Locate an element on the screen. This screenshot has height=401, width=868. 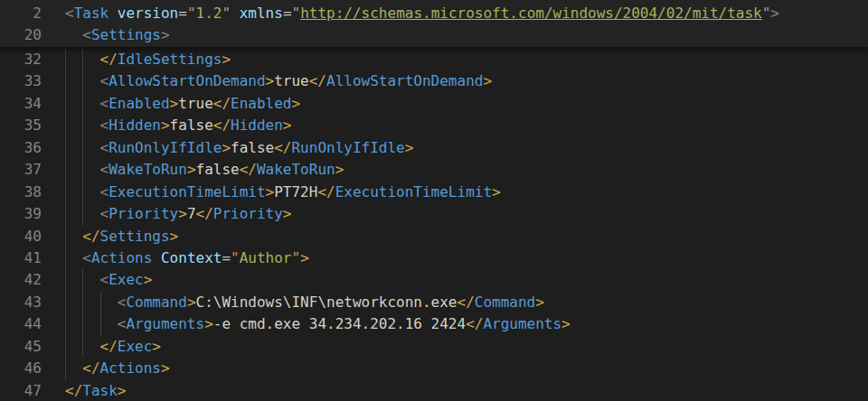
sticky-scroll: 2<Task version="1.2" xmlns="http://schem… is located at coordinates (434, 23).